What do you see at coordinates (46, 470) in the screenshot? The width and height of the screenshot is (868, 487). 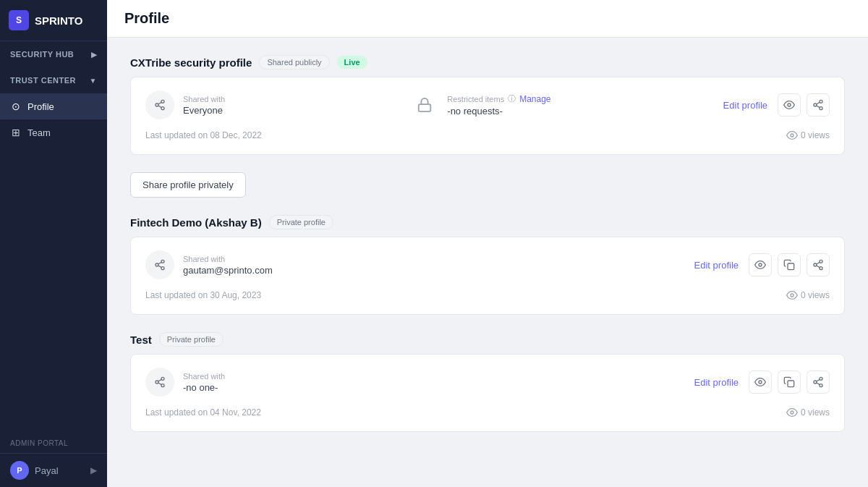 I see `user-name: Payal` at bounding box center [46, 470].